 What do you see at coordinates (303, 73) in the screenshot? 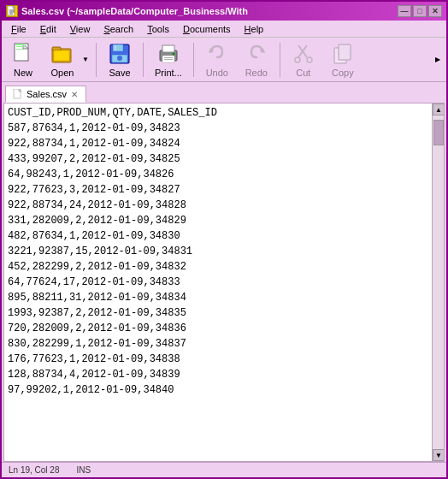
I see `cut-label: Cut` at bounding box center [303, 73].